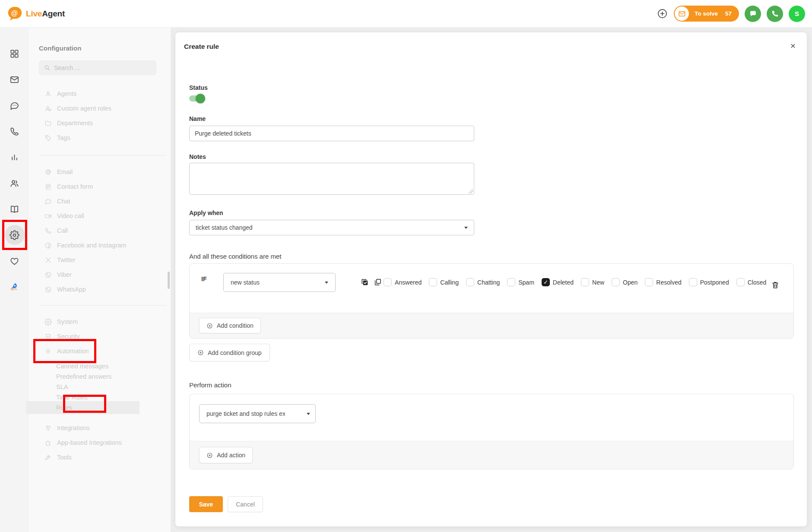 The height and width of the screenshot is (532, 812). Describe the element at coordinates (108, 289) in the screenshot. I see `sidebar-item-whatsapp: WhatsApp` at that location.